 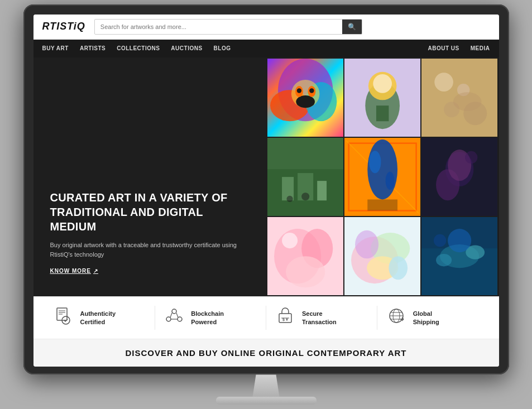 I want to click on nav-auctions: AUCTIONS, so click(x=186, y=48).